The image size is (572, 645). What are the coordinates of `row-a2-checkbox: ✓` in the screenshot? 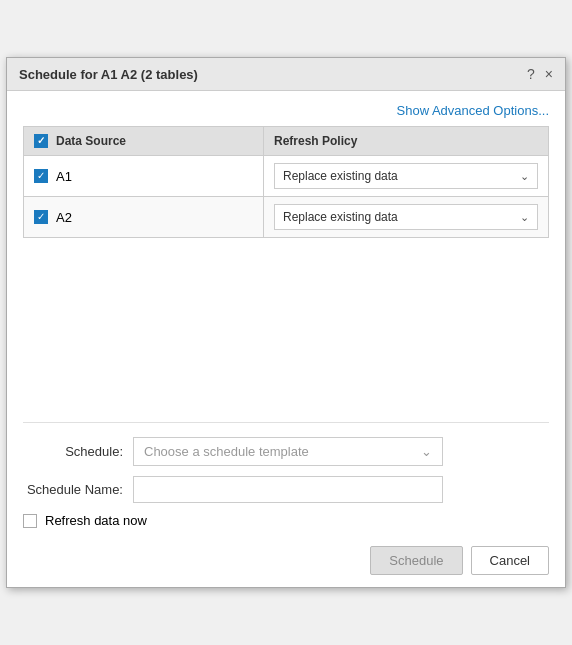 It's located at (41, 217).